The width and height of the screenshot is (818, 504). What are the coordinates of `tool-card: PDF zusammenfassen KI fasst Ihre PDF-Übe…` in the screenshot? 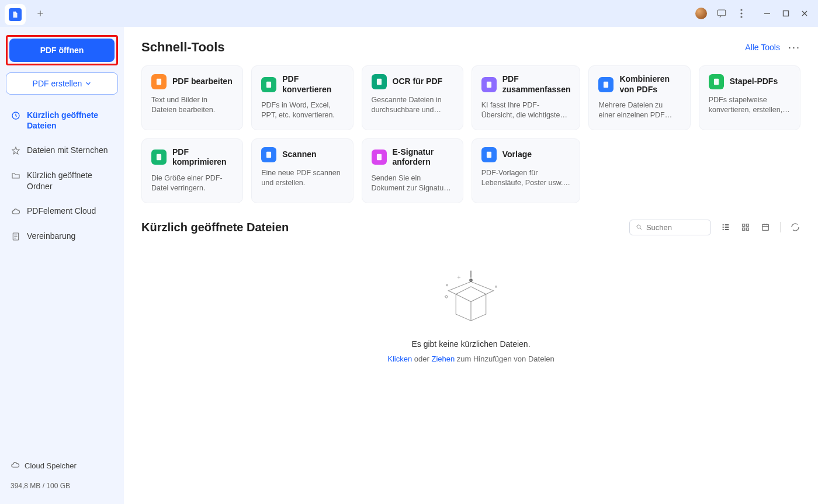 It's located at (526, 98).